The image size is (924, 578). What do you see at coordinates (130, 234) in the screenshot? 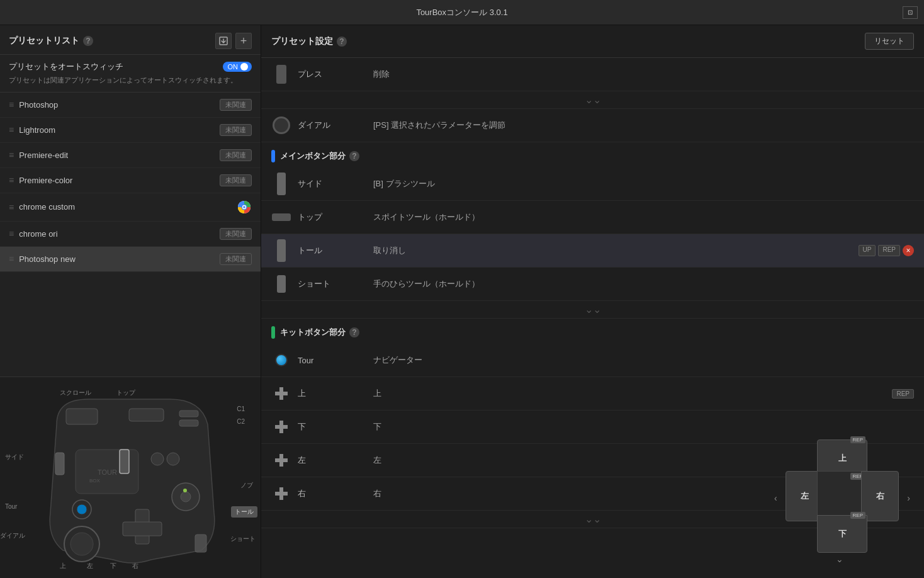
I see `preset-item-6: ≡chrome ori未関連` at bounding box center [130, 234].